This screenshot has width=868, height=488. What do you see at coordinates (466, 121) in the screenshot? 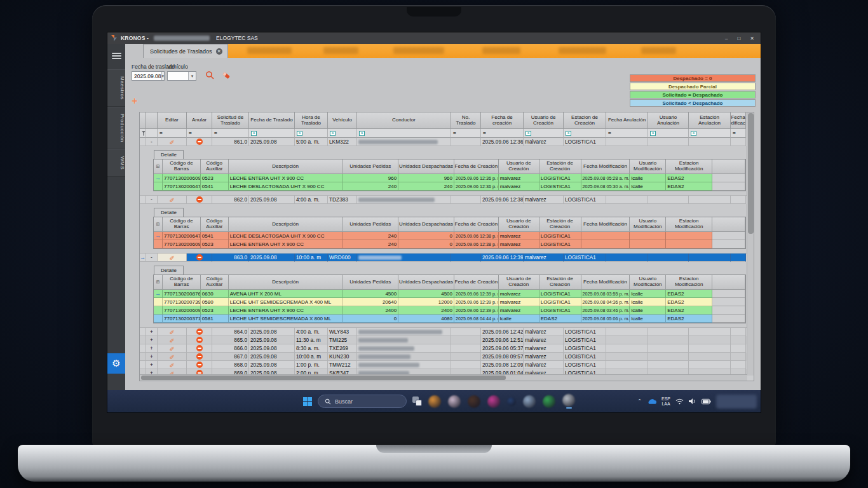
I see `column-header: No. Traslado` at bounding box center [466, 121].